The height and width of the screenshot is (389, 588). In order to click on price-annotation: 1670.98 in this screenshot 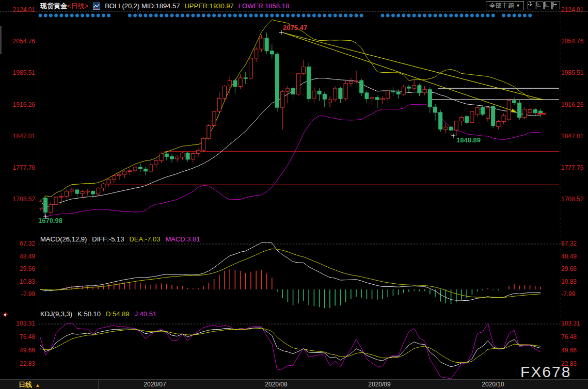, I will do `click(51, 221)`.